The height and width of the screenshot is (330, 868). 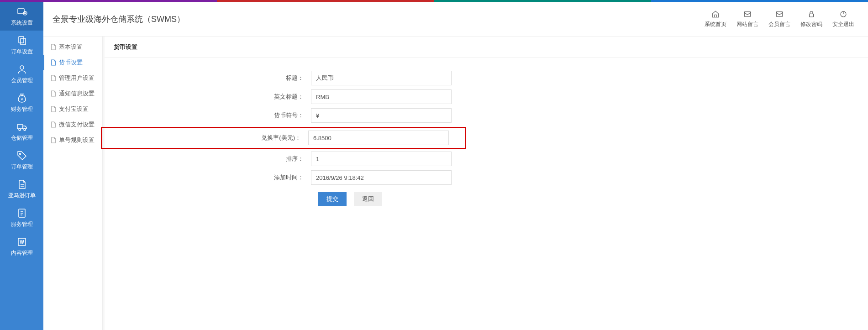 What do you see at coordinates (22, 195) in the screenshot?
I see `sidebar-label: 亚马逊订单` at bounding box center [22, 195].